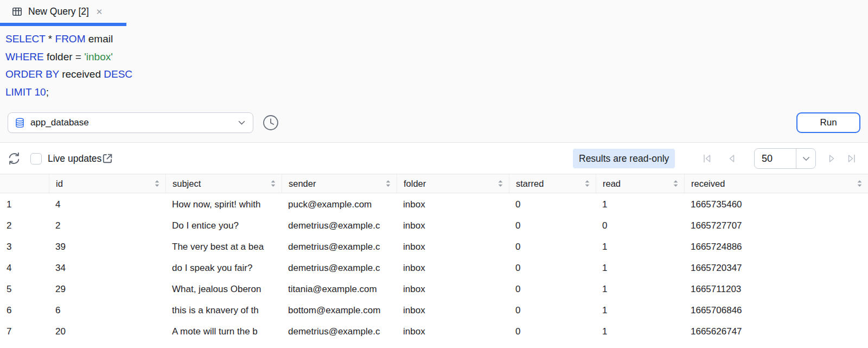  Describe the element at coordinates (224, 331) in the screenshot. I see `cell-subject: A mote will turn the b` at that location.